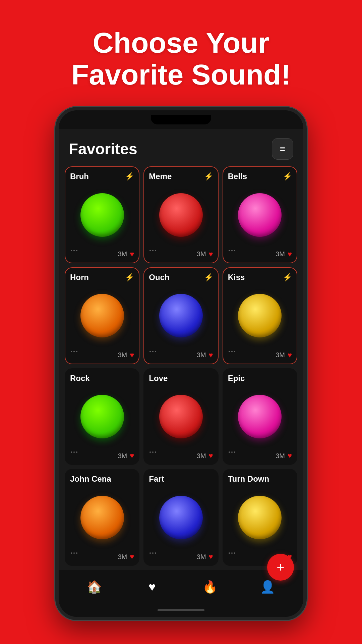  I want to click on sound-name: Fart, so click(156, 479).